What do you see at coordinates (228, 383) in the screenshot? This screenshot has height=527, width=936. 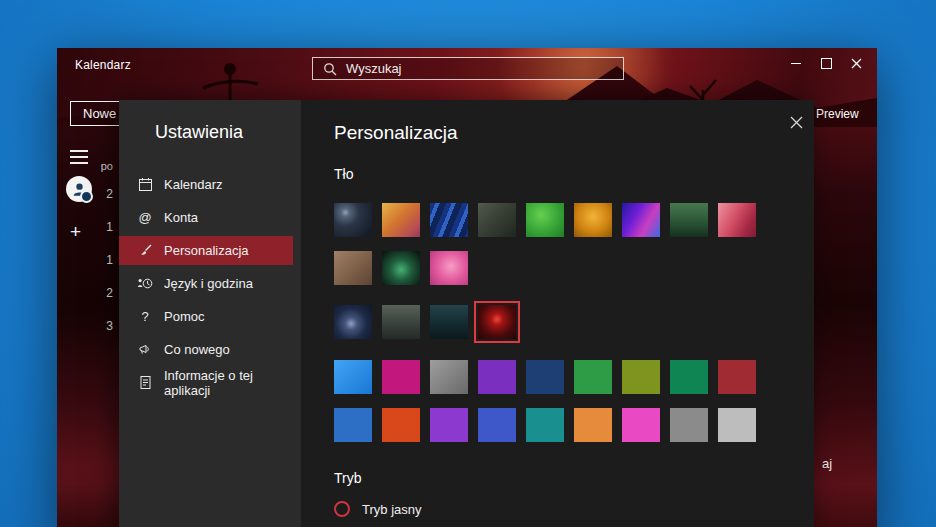 I see `sidebar-item-label: Informacje o tej aplikacji` at bounding box center [228, 383].